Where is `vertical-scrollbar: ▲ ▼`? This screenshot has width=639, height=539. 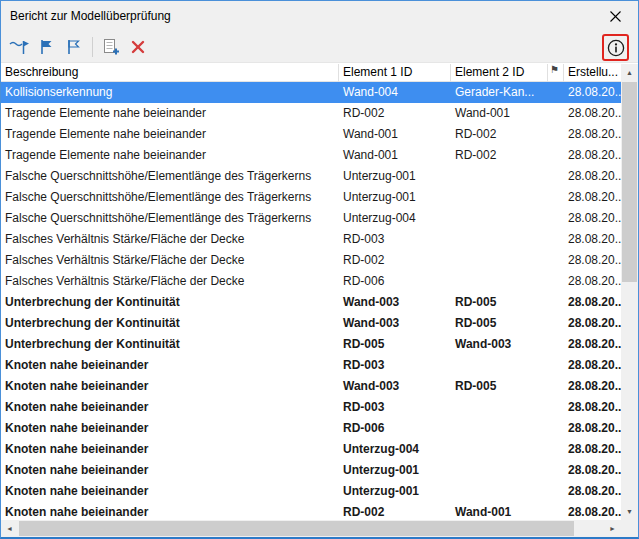 vertical-scrollbar: ▲ ▼ is located at coordinates (630, 292).